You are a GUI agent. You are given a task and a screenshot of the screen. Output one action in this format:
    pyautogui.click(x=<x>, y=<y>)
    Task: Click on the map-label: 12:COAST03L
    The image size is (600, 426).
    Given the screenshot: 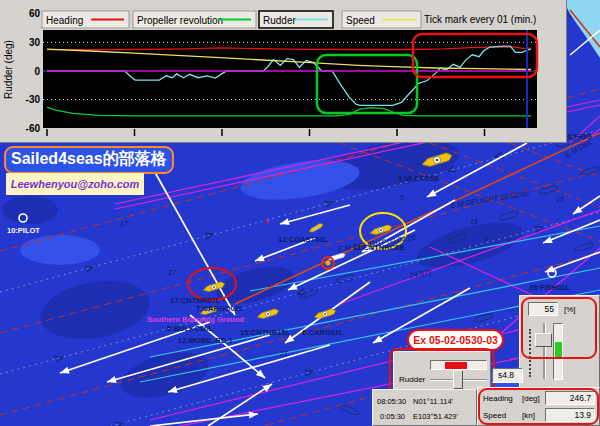 What is the action you would take?
    pyautogui.click(x=303, y=240)
    